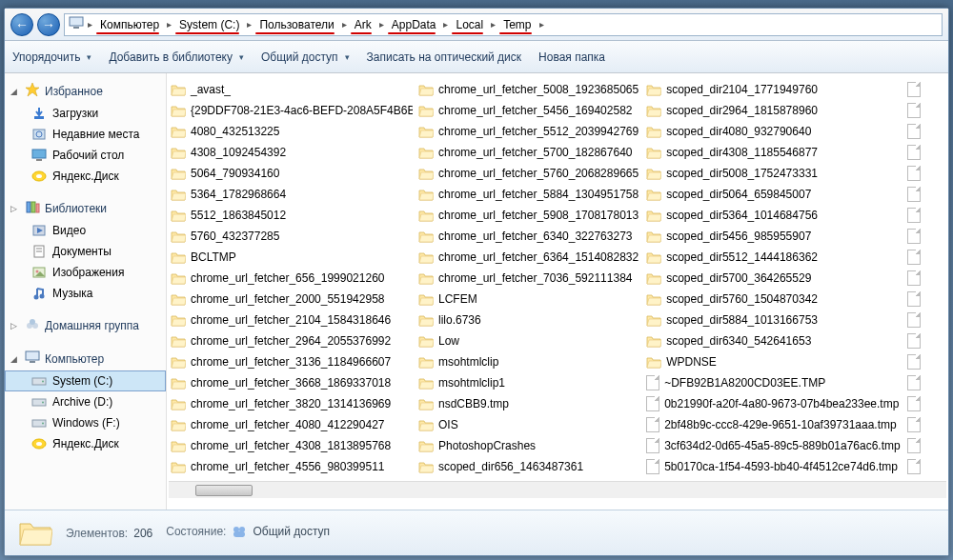 This screenshot has width=953, height=560. What do you see at coordinates (528, 236) in the screenshot?
I see `folder-item: chrome_url_fetcher_6340_322763273` at bounding box center [528, 236].